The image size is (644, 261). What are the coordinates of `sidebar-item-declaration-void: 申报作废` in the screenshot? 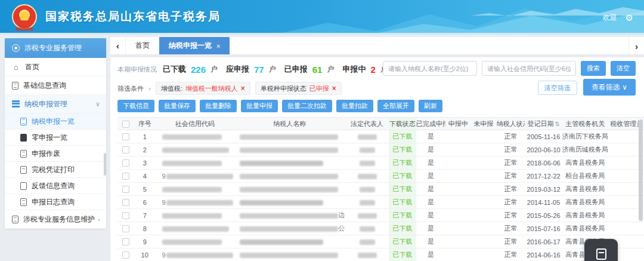 It's located at (55, 154).